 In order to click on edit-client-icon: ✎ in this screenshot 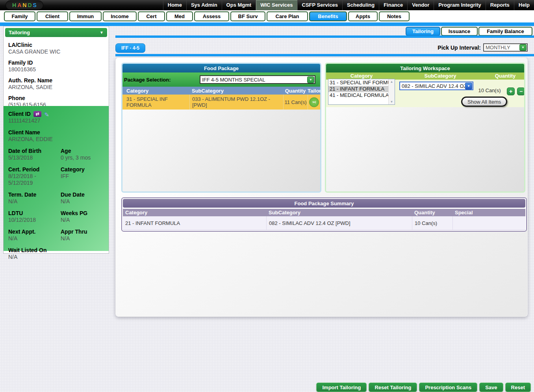, I will do `click(46, 114)`.